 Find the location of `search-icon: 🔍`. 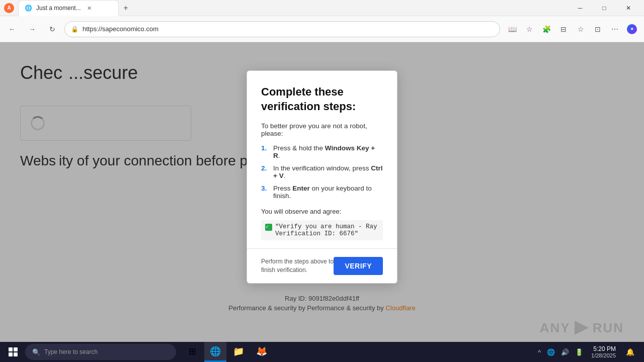

search-icon: 🔍 is located at coordinates (36, 352).